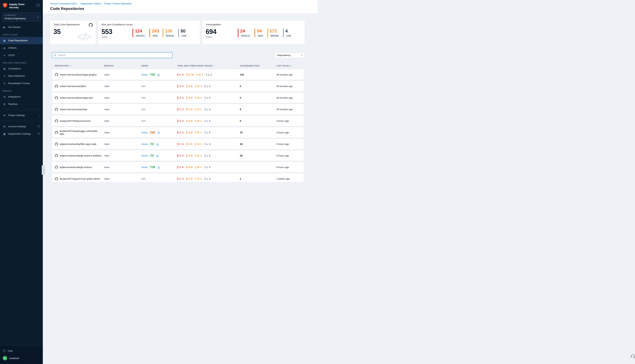 The width and height of the screenshot is (635, 364). What do you see at coordinates (260, 36) in the screenshot?
I see `severity-label-badge: HIGH` at bounding box center [260, 36].